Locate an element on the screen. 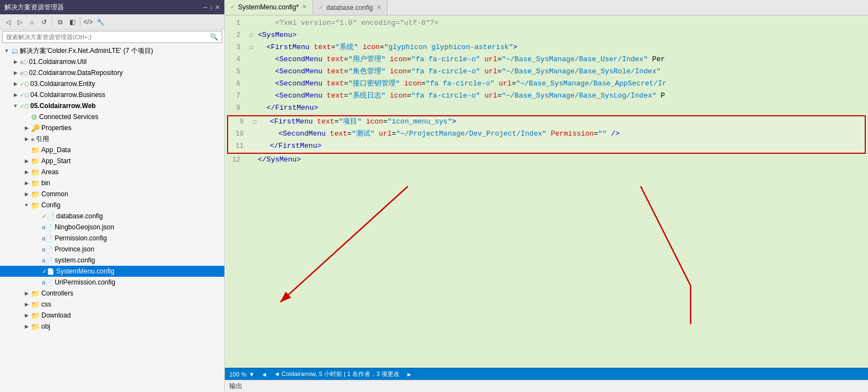  line-expand-3: □ is located at coordinates (251, 47).